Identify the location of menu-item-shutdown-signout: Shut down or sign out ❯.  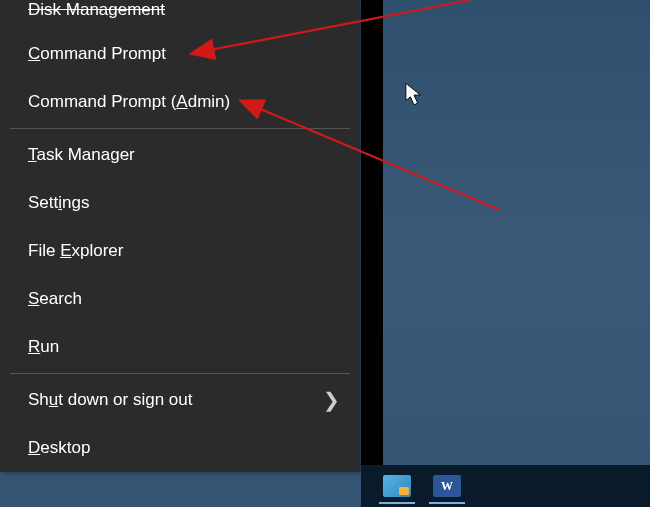
(180, 400).